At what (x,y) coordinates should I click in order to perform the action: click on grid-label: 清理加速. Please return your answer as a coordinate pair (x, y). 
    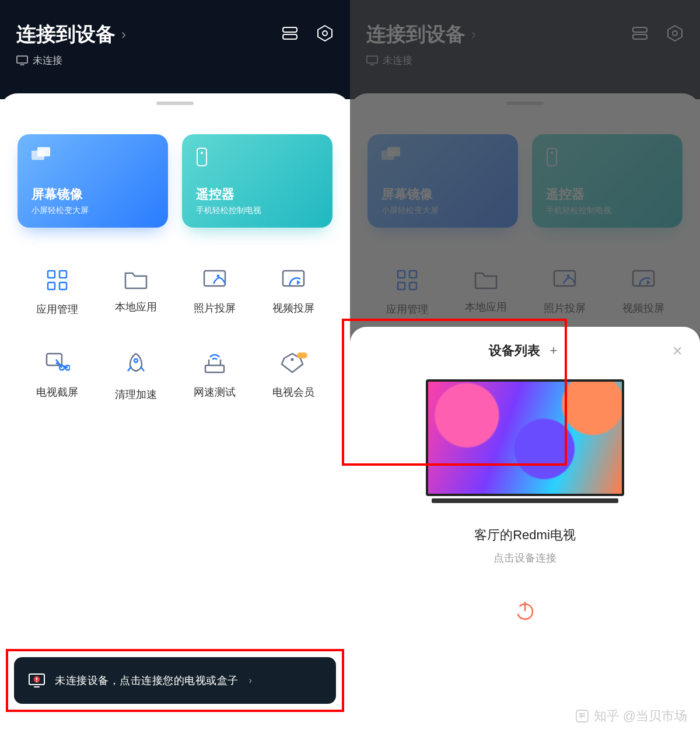
    Looking at the image, I should click on (136, 395).